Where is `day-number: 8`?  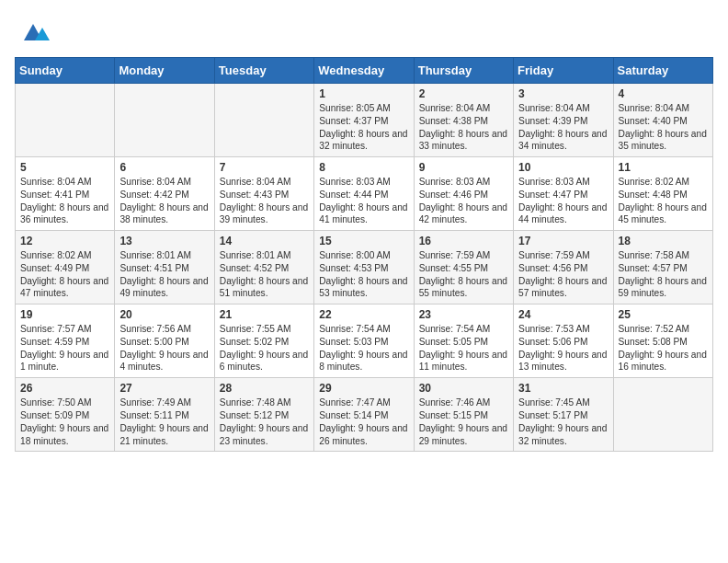 day-number: 8 is located at coordinates (364, 167).